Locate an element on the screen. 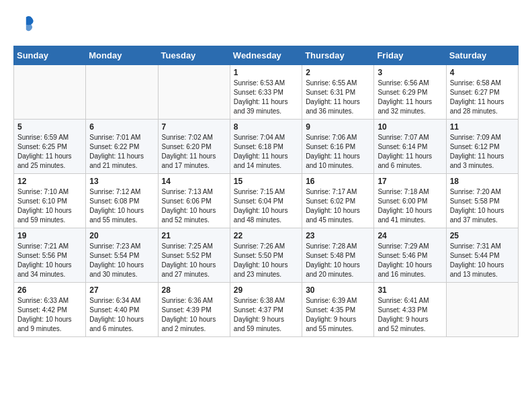 Image resolution: width=532 pixels, height=411 pixels. day-number: 4 is located at coordinates (482, 73).